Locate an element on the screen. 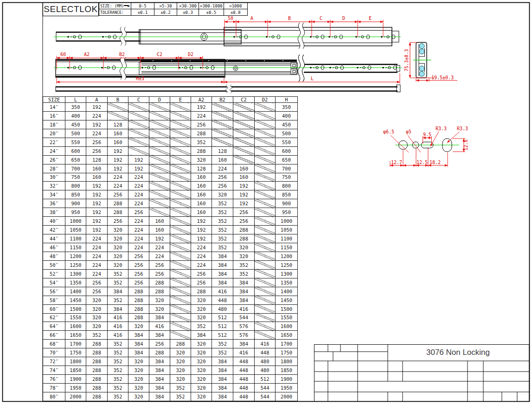 The width and height of the screenshot is (532, 404). table-cell: 42″ is located at coordinates (54, 230).